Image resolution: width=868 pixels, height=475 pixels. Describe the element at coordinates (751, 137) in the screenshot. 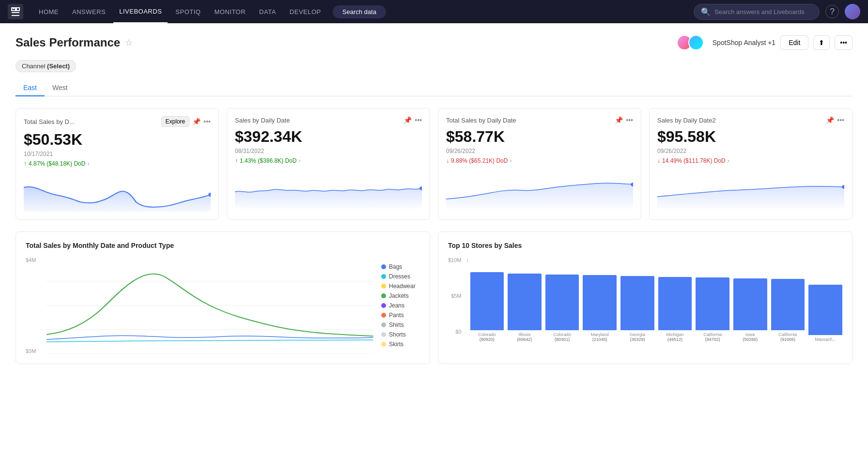

I see `card-4-value: $95.58K` at that location.